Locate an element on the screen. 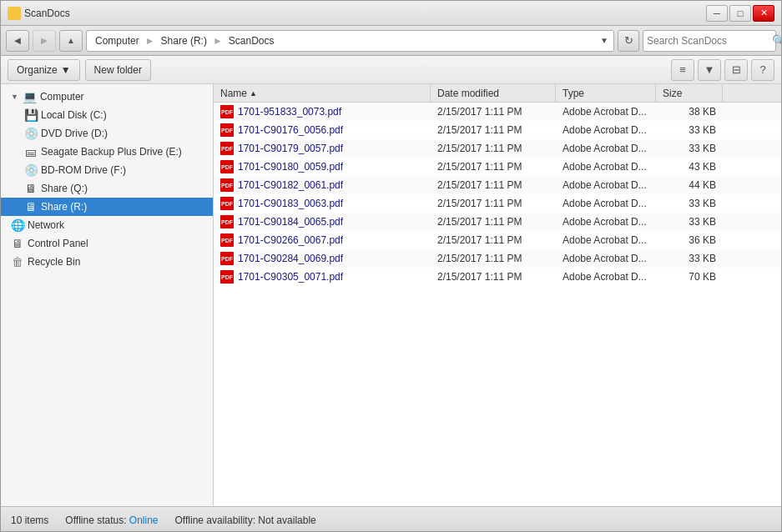 The image size is (782, 532). addr-share-r: Share (R:) is located at coordinates (184, 41).